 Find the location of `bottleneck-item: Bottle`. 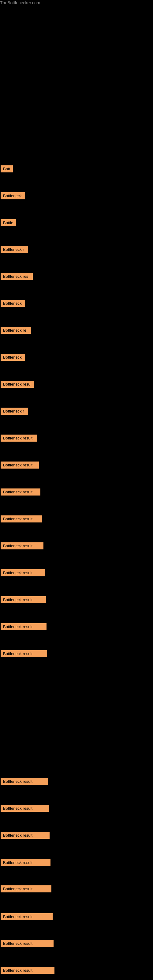

bottleneck-item: Bottle is located at coordinates (8, 223).